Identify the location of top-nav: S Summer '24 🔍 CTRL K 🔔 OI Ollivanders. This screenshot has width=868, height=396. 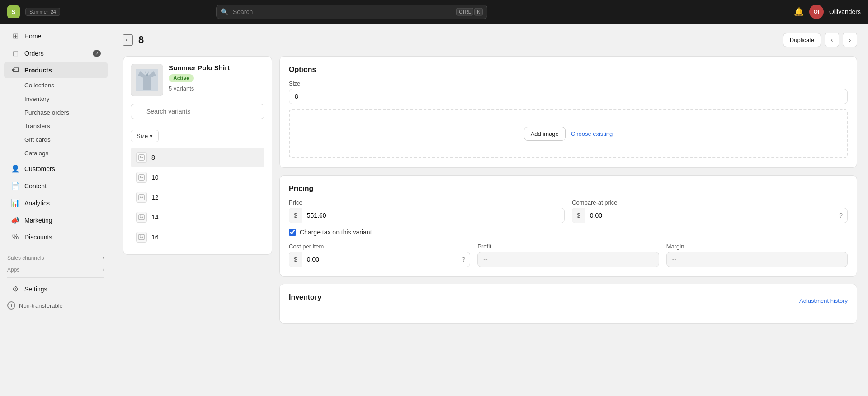
(434, 12).